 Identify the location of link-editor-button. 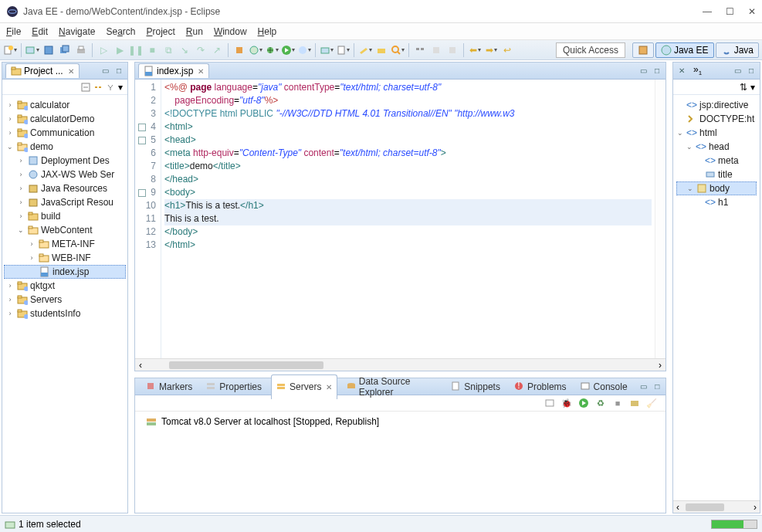
(452, 50).